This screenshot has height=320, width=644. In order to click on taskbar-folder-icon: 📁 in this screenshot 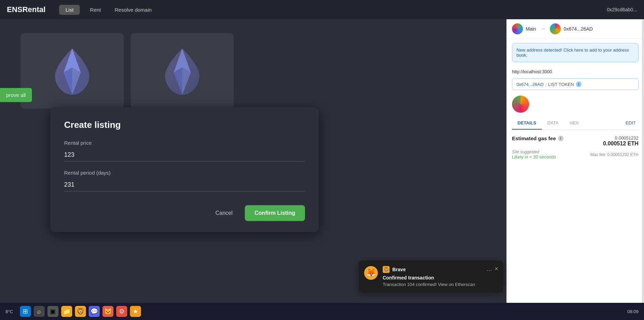, I will do `click(67, 311)`.